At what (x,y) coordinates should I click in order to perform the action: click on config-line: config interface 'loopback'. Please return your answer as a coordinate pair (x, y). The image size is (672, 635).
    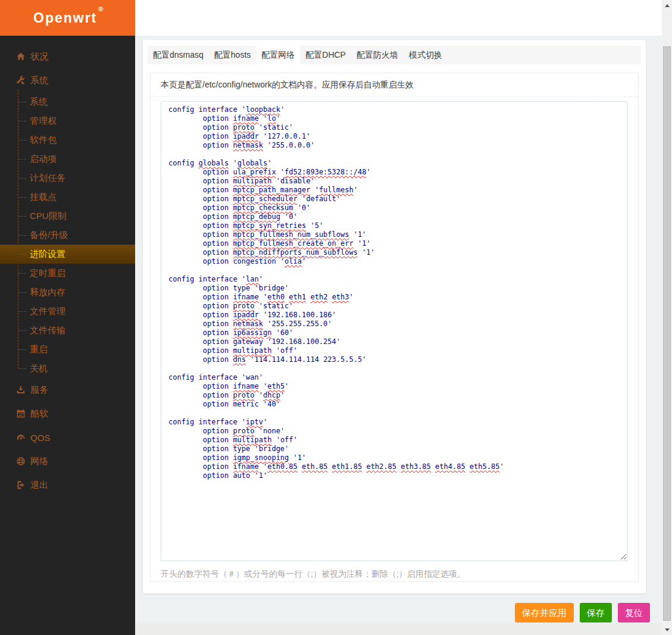
    Looking at the image, I should click on (398, 110).